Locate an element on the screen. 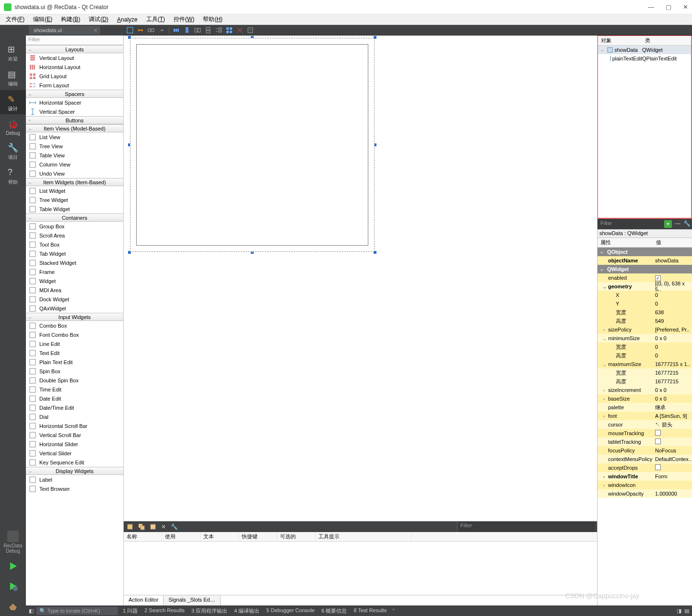  edit-taborder-icon: ⇥ is located at coordinates (162, 30).